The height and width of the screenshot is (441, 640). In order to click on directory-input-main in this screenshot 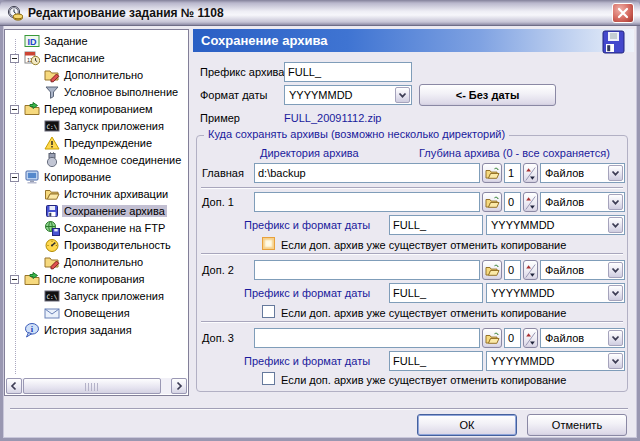, I will do `click(367, 173)`.